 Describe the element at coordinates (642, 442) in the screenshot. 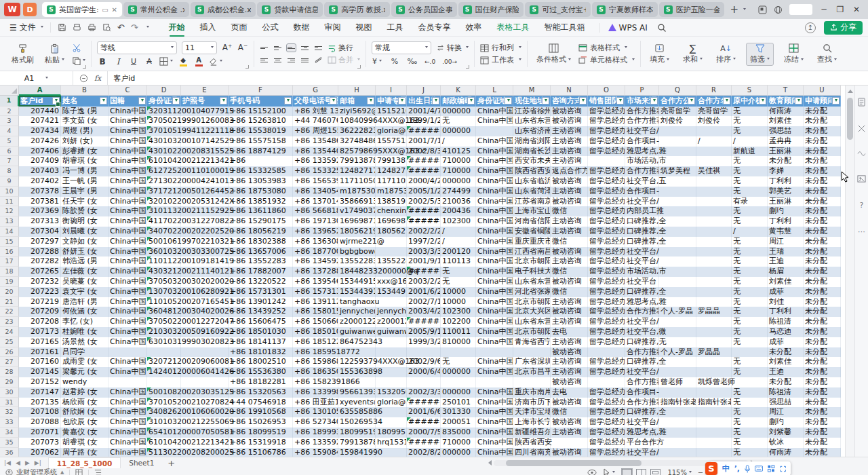

I see `cell: 平台合作方` at that location.